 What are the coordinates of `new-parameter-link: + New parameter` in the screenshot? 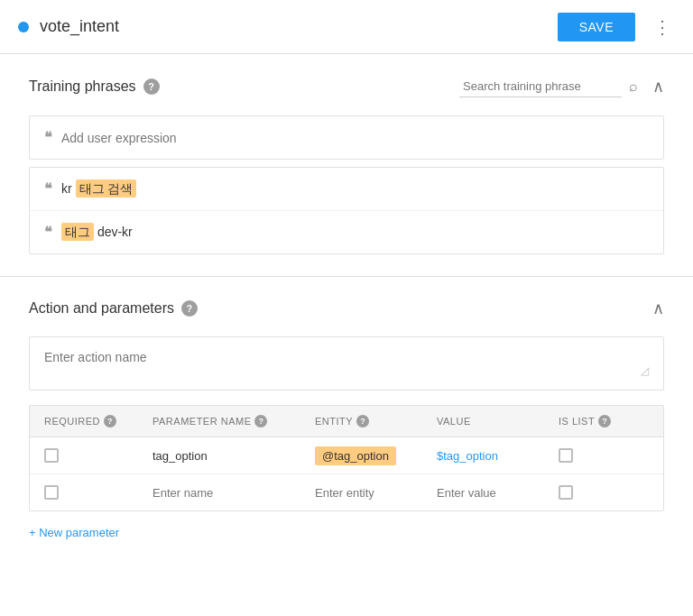 It's located at (346, 525).